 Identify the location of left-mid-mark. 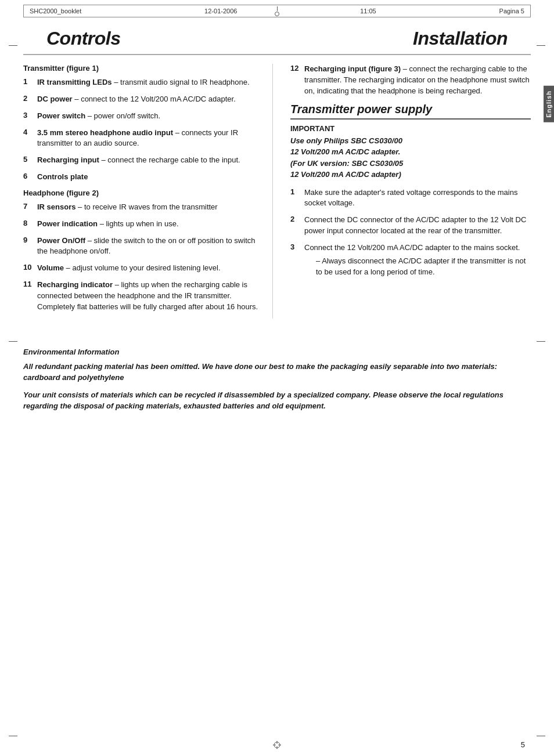
(13, 341).